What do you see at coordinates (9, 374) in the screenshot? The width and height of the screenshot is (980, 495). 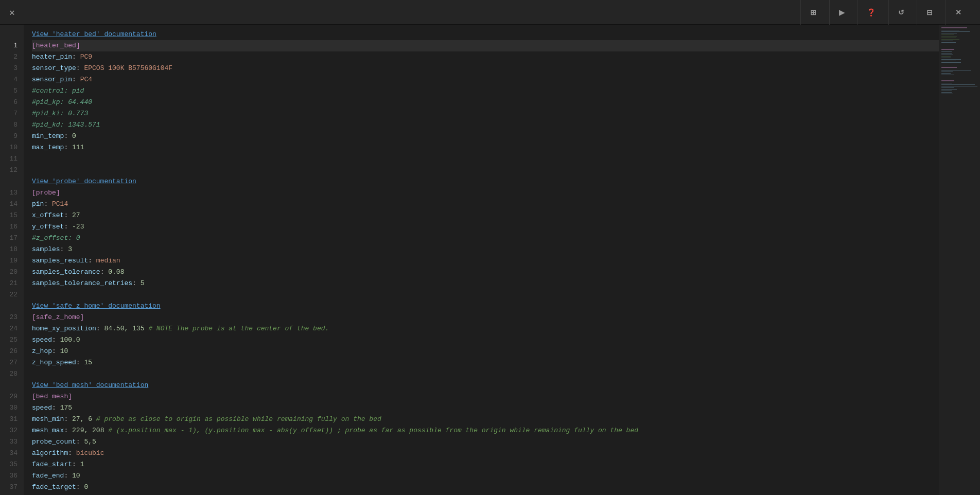 I see `line-number: 28` at bounding box center [9, 374].